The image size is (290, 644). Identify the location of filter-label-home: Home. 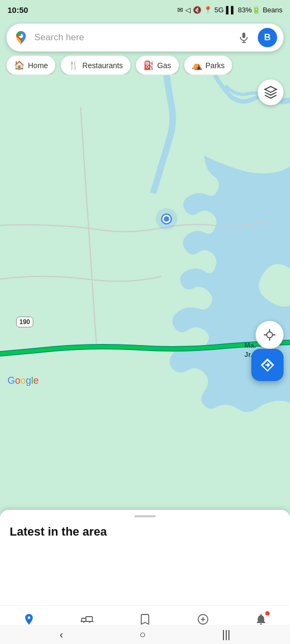
(38, 65).